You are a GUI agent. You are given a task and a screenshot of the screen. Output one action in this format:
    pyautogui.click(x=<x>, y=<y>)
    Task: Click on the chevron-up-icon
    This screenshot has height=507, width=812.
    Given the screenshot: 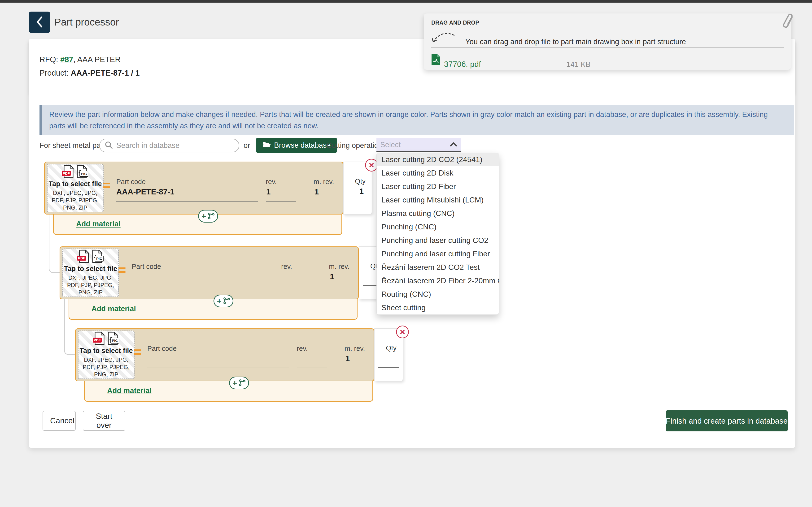 What is the action you would take?
    pyautogui.click(x=454, y=145)
    